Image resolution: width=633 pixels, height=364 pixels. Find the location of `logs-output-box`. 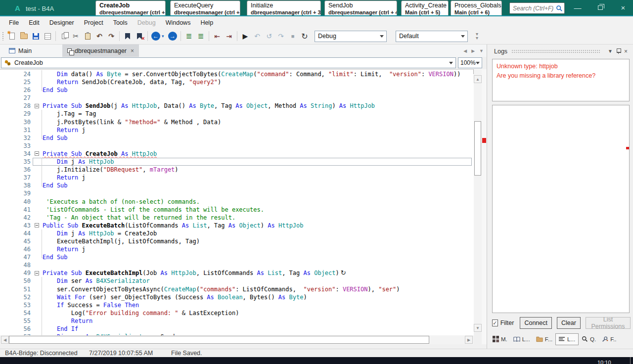

logs-output-box is located at coordinates (561, 209).